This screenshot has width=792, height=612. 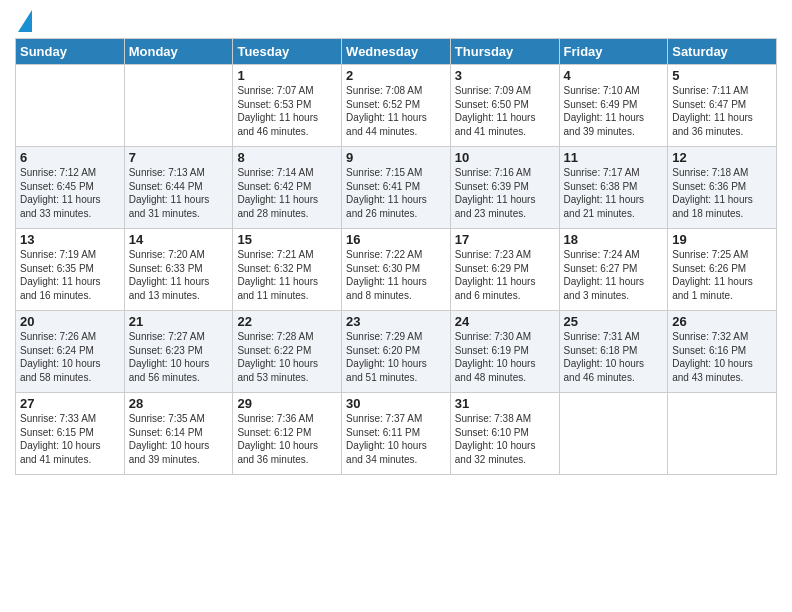 I want to click on cal-cell-30: 30Sunrise: 7:37 AMSunset: 6:11 PMDayligh…, so click(x=396, y=434).